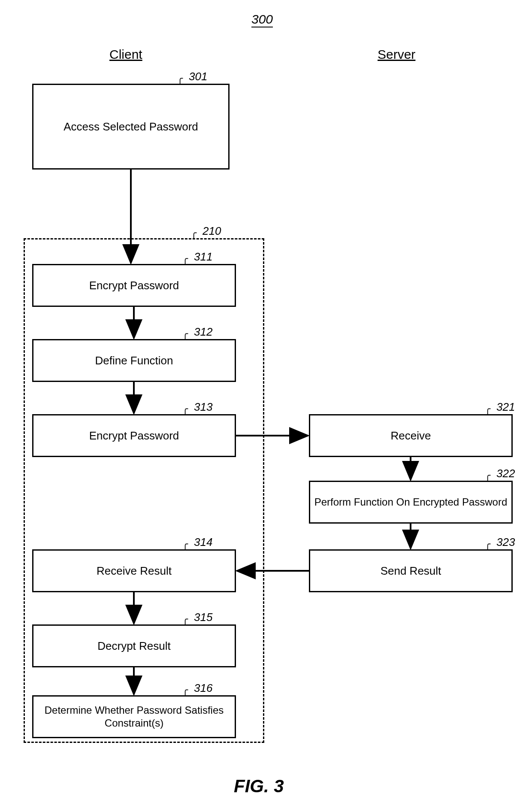  What do you see at coordinates (203, 407) in the screenshot?
I see `callout-313: 313` at bounding box center [203, 407].